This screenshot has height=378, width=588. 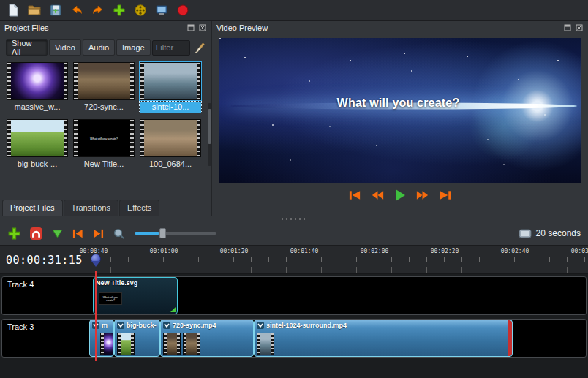 What do you see at coordinates (341, 259) in the screenshot?
I see `ruler-ticks` at bounding box center [341, 259].